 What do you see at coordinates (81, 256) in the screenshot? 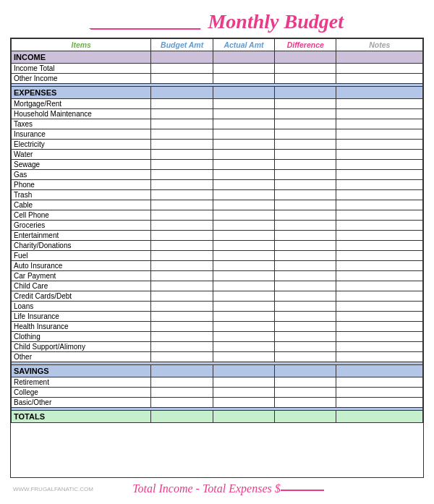
I see `row-label: Fuel` at bounding box center [81, 256].